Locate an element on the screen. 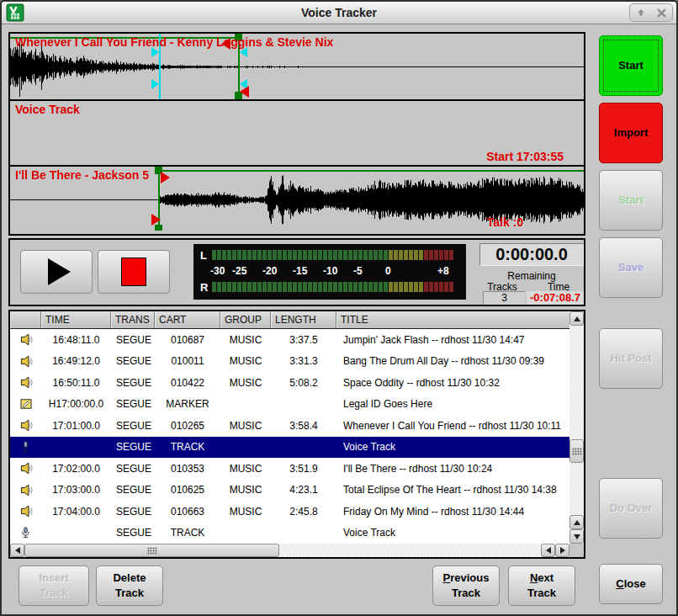 This screenshot has width=678, height=616. next-track-title: I'll Be There - Jackson 5 is located at coordinates (82, 175).